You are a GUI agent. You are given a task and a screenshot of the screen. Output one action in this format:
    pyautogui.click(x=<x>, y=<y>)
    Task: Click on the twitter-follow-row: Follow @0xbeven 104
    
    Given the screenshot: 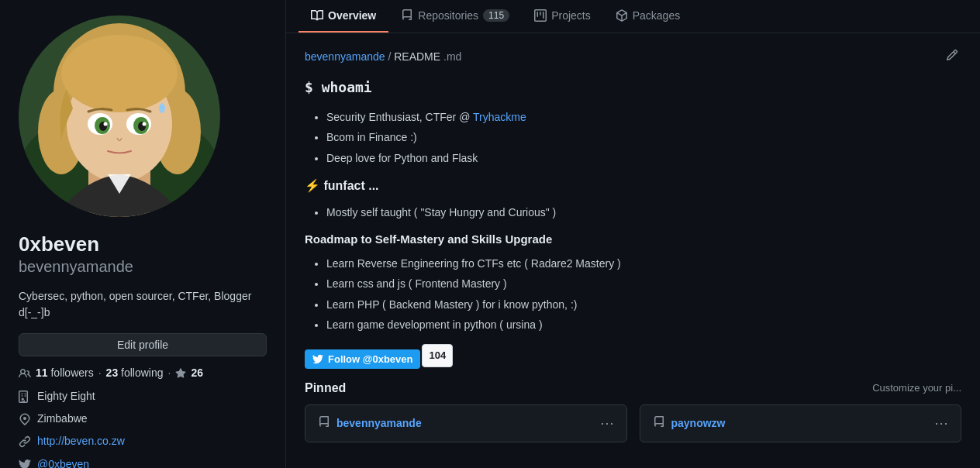 What is the action you would take?
    pyautogui.click(x=633, y=356)
    